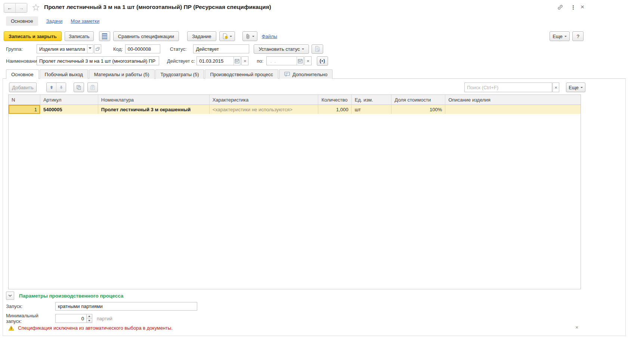  What do you see at coordinates (33, 36) in the screenshot?
I see `save-close-button: Записать и закрыть` at bounding box center [33, 36].